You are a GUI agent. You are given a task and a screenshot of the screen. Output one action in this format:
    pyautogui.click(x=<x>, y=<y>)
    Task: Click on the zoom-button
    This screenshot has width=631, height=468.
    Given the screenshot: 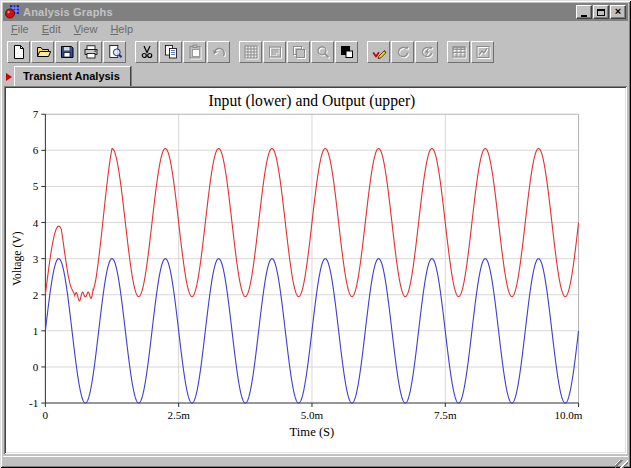 What is the action you would take?
    pyautogui.click(x=322, y=52)
    